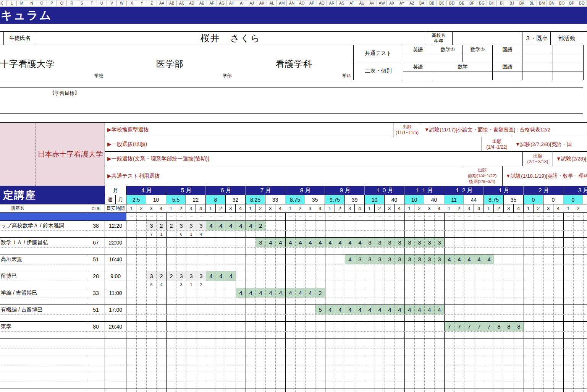 Image resolution: width=587 pixels, height=392 pixels. Describe the element at coordinates (161, 234) in the screenshot. I see `week-subvalue-cell: 1` at that location.